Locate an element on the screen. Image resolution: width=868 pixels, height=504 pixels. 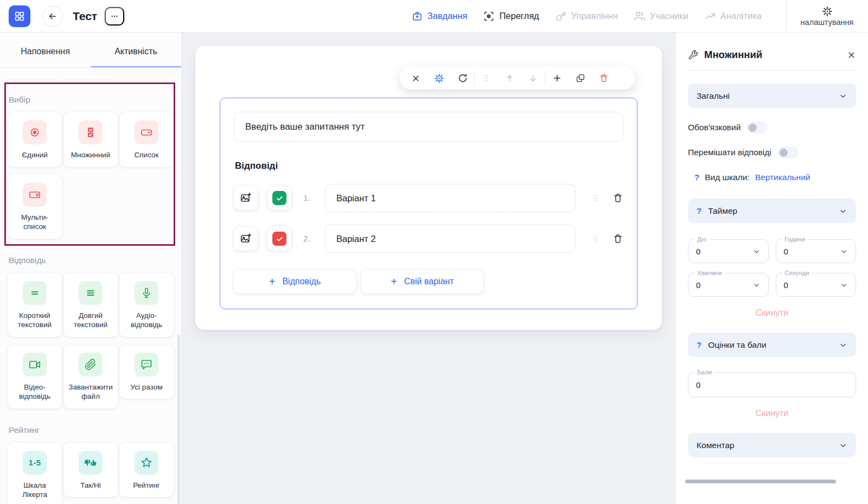
timer-seconds-select: Секунди 0 is located at coordinates (816, 285).